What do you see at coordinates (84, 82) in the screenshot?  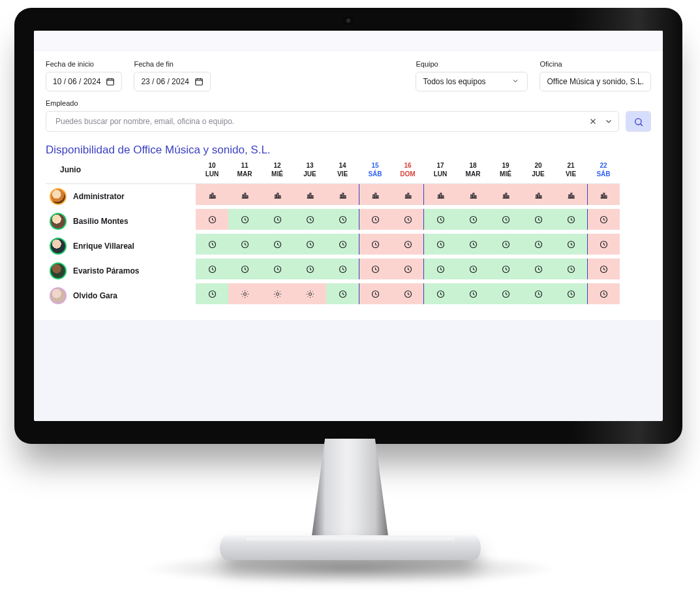 I see `start-date-input: 10 / 06 / 2024` at bounding box center [84, 82].